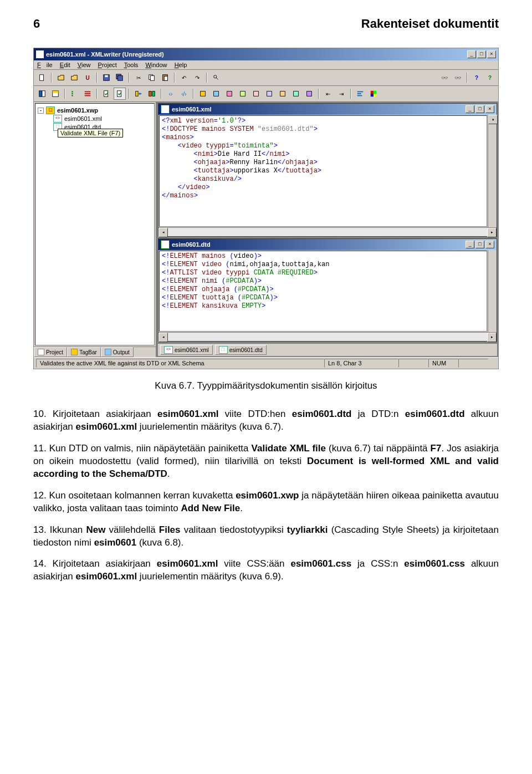  Describe the element at coordinates (266, 94) in the screenshot. I see `secondary-toolbar: ‹› ‹/› ⇤ ⇥` at that location.